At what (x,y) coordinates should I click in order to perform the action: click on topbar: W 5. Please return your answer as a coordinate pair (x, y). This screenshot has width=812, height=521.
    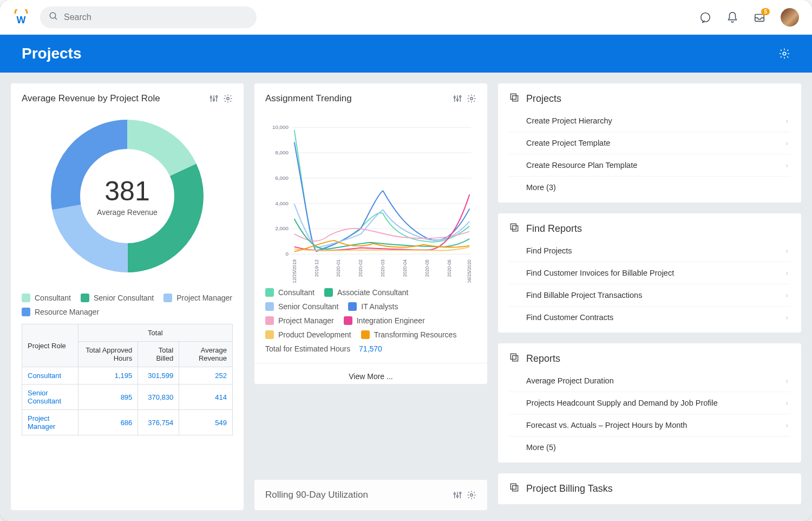
    Looking at the image, I should click on (406, 17).